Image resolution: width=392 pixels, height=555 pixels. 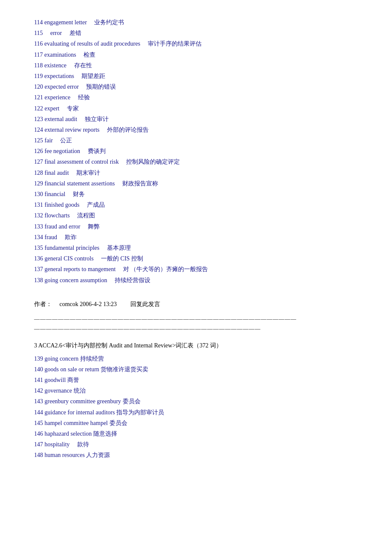 I want to click on list-item: 123 external audit 独立审计, so click(x=196, y=119).